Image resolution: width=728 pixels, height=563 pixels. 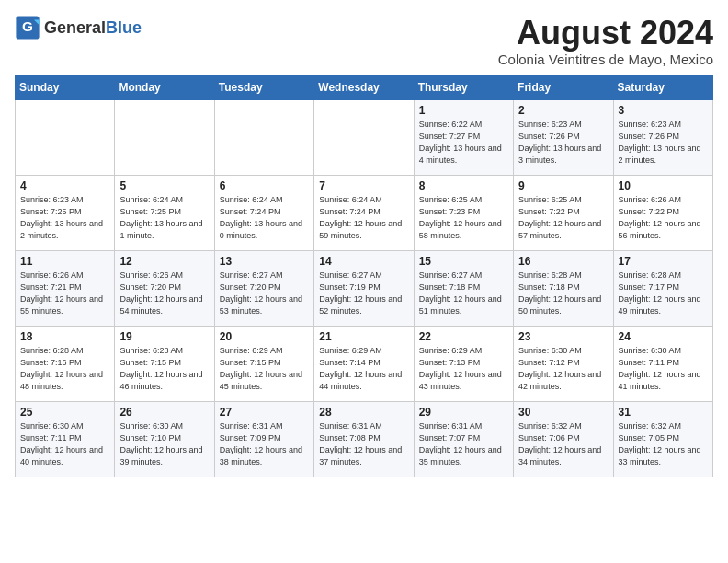 I want to click on day-info: Sunrise: 6:28 AM Sunset: 7:16 PM Dayligh…, so click(x=64, y=369).